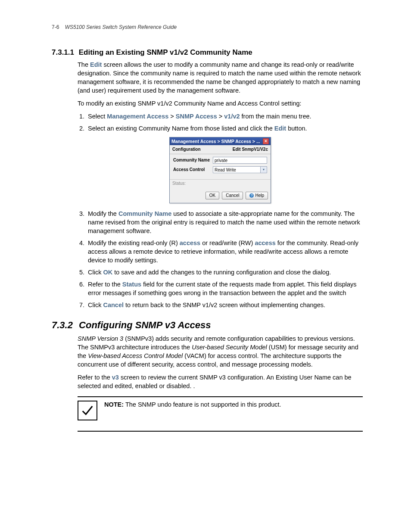 The height and width of the screenshot is (532, 411). I want to click on step-1: Select Management Access > SNMP Access >…, so click(224, 116).